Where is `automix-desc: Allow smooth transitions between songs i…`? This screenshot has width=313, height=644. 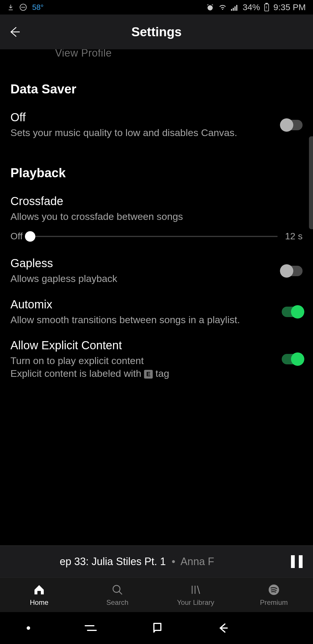
automix-desc: Allow smooth transitions between songs i… is located at coordinates (140, 320).